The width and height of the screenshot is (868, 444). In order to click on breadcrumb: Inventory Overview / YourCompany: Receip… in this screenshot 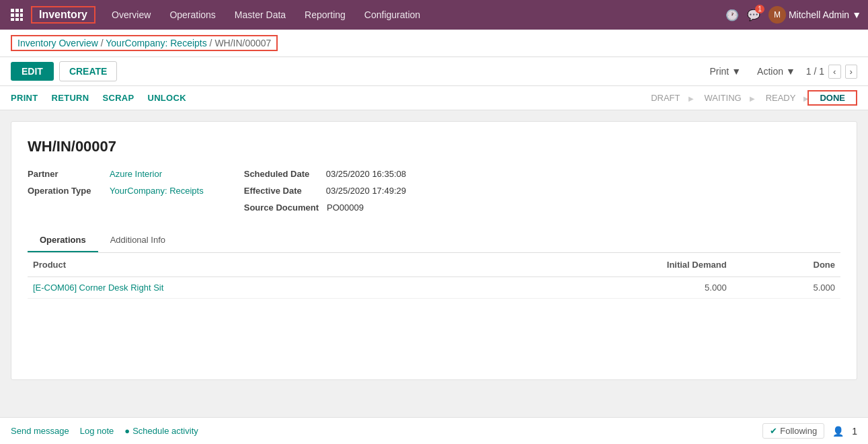, I will do `click(144, 43)`.